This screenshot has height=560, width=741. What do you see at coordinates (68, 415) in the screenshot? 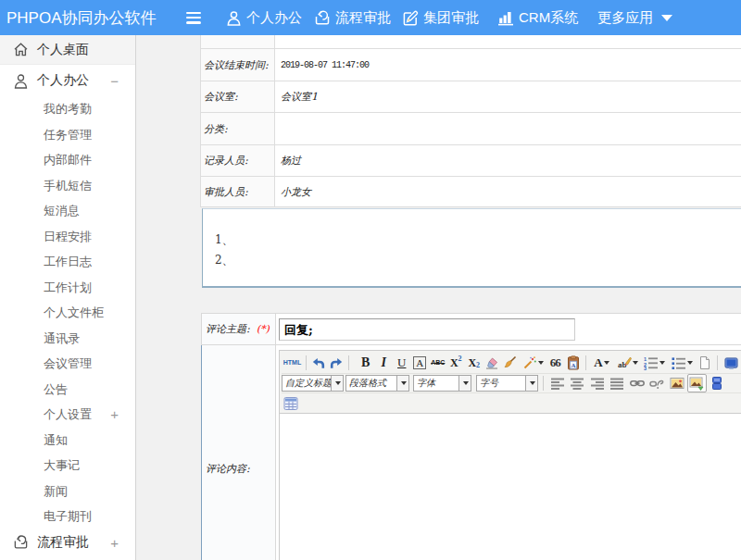
I see `sidebar-item-personal-settings: 个人设置+` at bounding box center [68, 415].